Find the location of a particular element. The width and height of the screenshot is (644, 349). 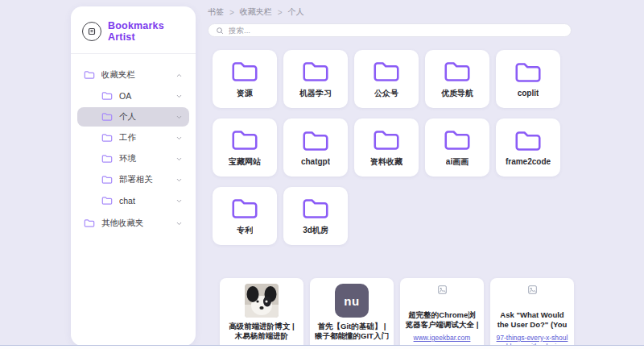

folder-name: 资料收藏 is located at coordinates (386, 162).